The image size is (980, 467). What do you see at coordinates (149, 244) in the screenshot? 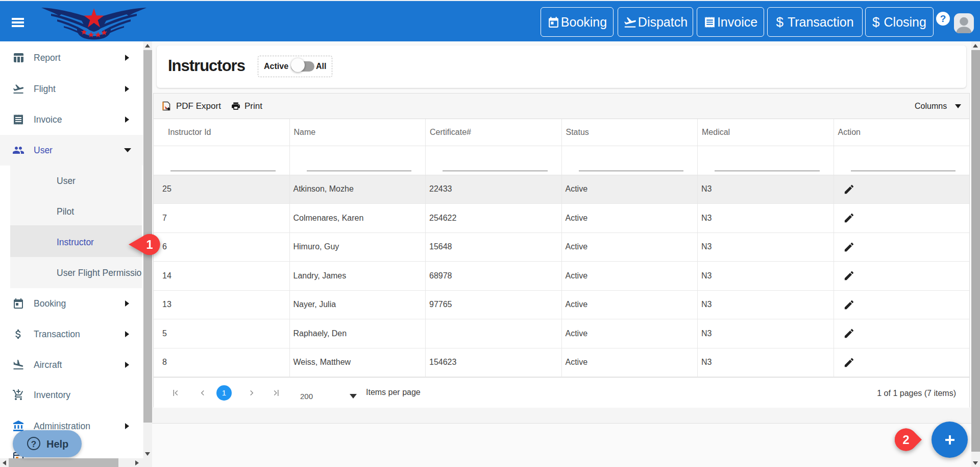
I see `svg-text: 1` at bounding box center [149, 244].